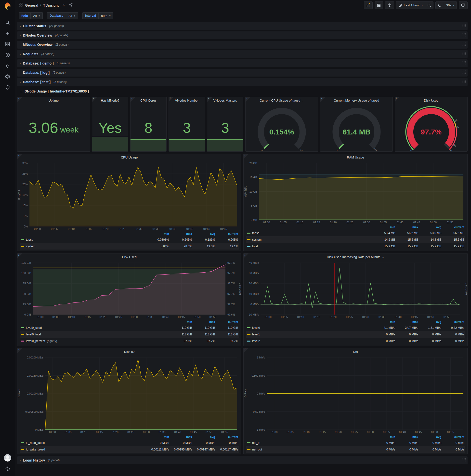  Describe the element at coordinates (225, 100) in the screenshot. I see `panel-title: VNodes Masters` at that location.